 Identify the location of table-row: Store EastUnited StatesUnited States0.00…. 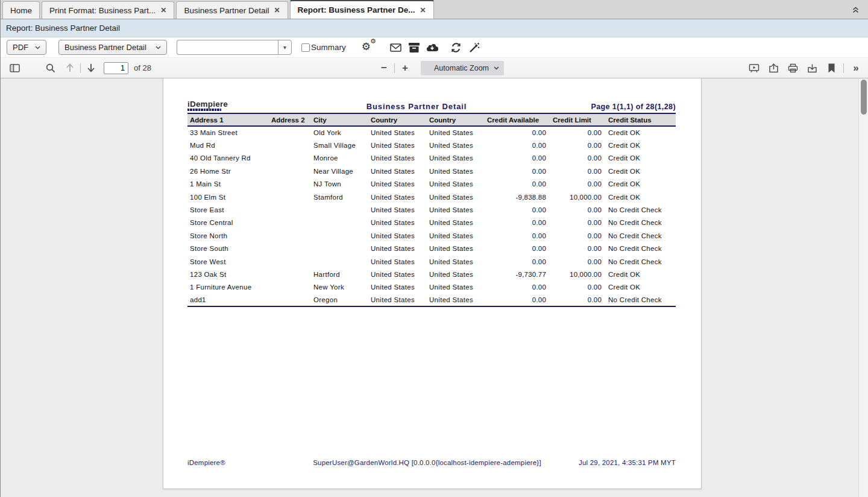
(432, 210).